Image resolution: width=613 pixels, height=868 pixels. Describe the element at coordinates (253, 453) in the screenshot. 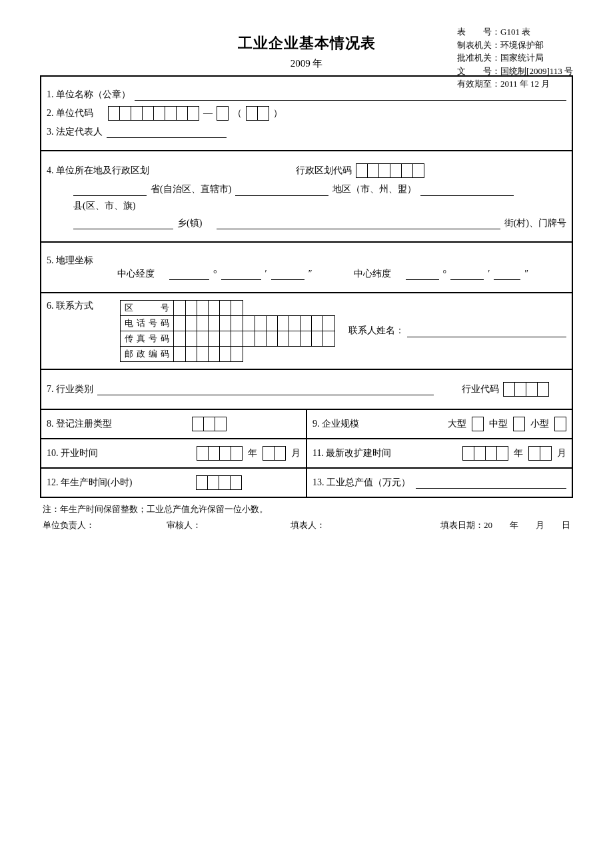

I see `open-year-label: 年` at that location.